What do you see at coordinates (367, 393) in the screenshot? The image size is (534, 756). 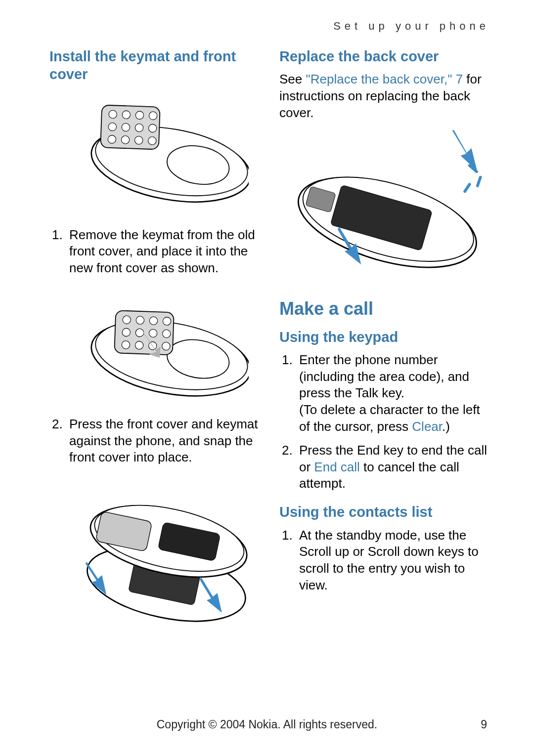 I see `talk-key-label: Talk` at bounding box center [367, 393].